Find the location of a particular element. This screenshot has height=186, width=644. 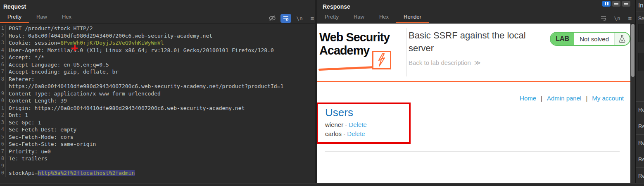

code-segment: Accept-Encoding: gzip, deflate, br is located at coordinates (64, 72).